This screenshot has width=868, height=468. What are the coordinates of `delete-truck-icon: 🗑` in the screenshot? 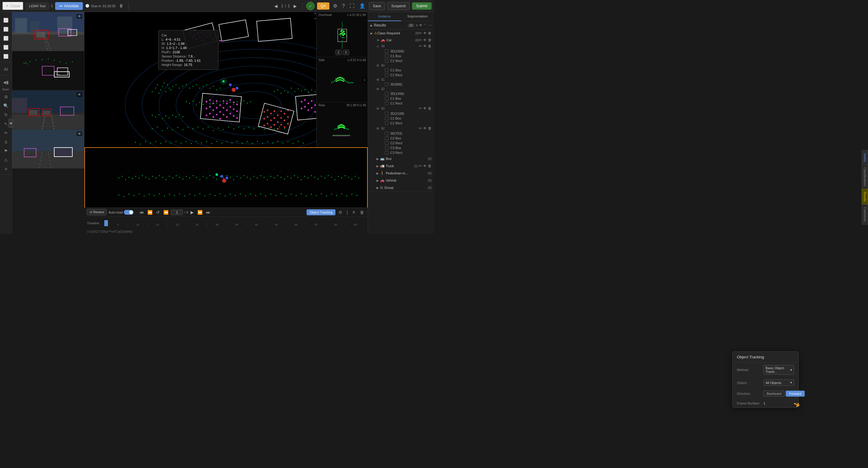 It's located at (430, 166).